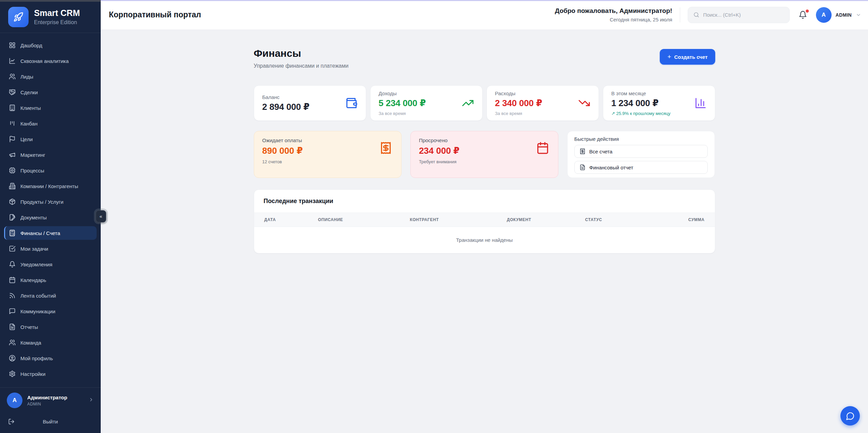  I want to click on column-date: ДАТА, so click(291, 220).